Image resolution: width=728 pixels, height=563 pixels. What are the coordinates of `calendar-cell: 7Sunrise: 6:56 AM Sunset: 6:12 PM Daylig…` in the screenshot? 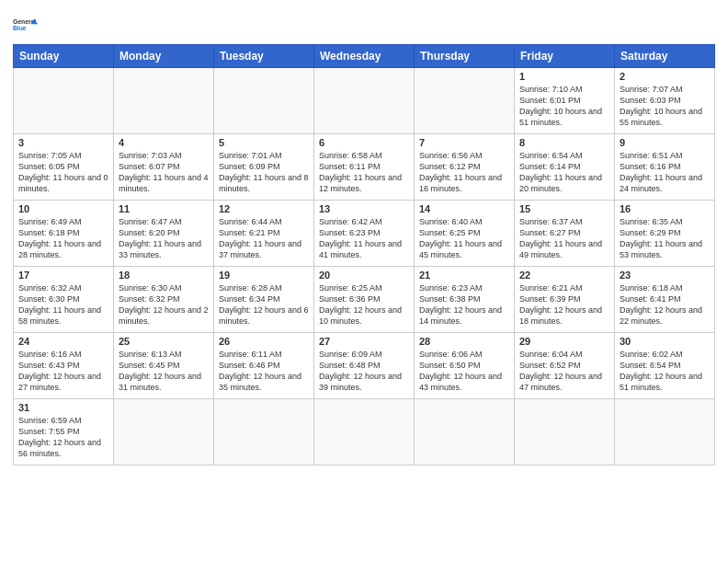 It's located at (465, 167).